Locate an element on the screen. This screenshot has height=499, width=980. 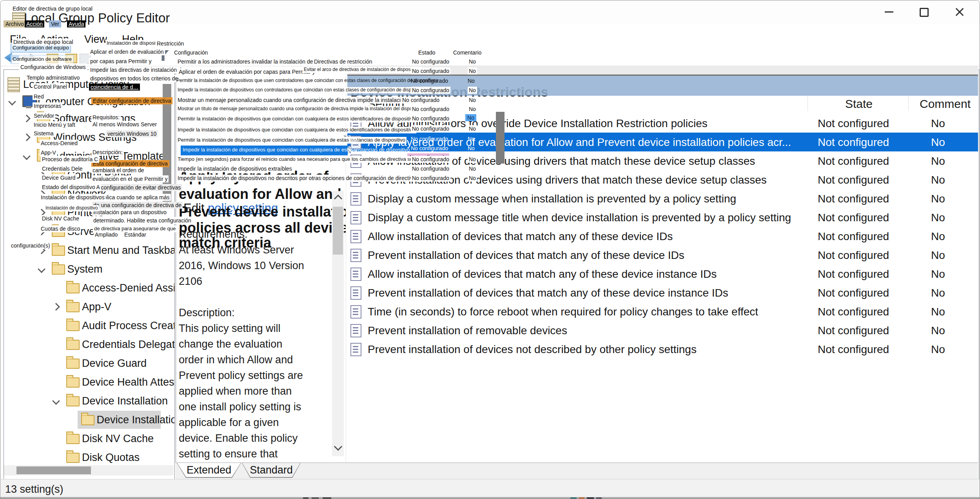
description-line: device. Enable this policy is located at coordinates (238, 439).